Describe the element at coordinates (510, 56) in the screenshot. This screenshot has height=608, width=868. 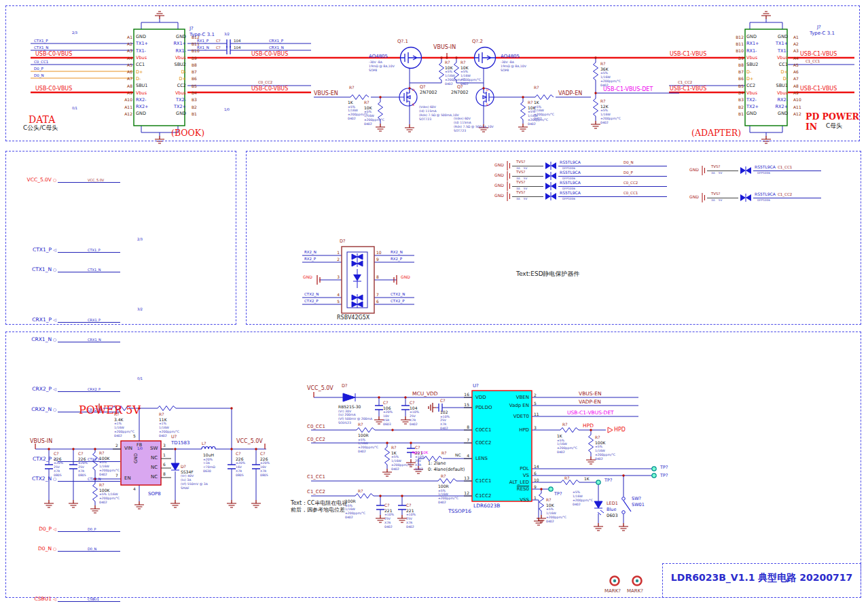
I see `q2-part: AO4805` at that location.